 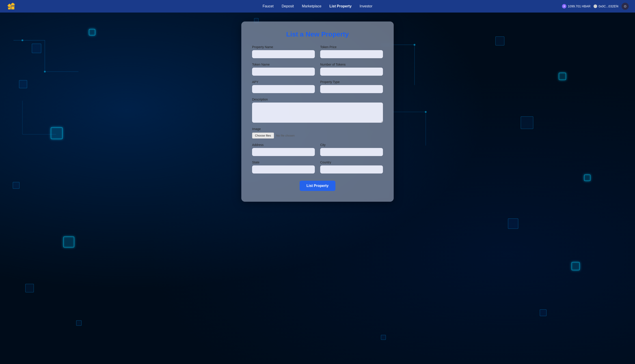 I want to click on group-city: City, so click(x=352, y=150).